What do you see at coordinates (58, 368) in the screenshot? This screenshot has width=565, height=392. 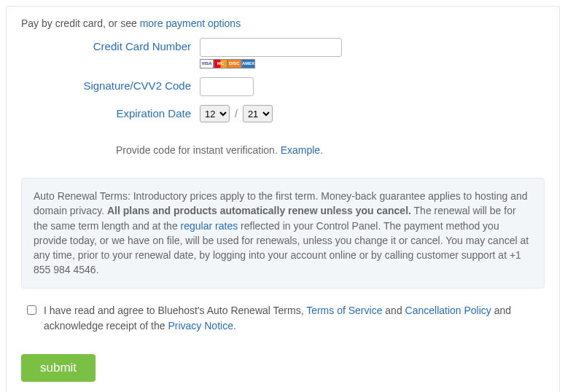 I see `submit-button: submit` at bounding box center [58, 368].